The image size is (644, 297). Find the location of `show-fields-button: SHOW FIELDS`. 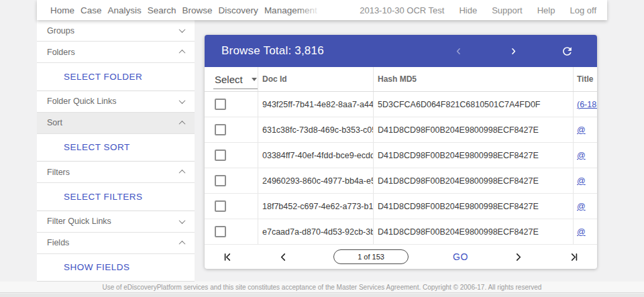

show-fields-button: SHOW FIELDS is located at coordinates (97, 267).